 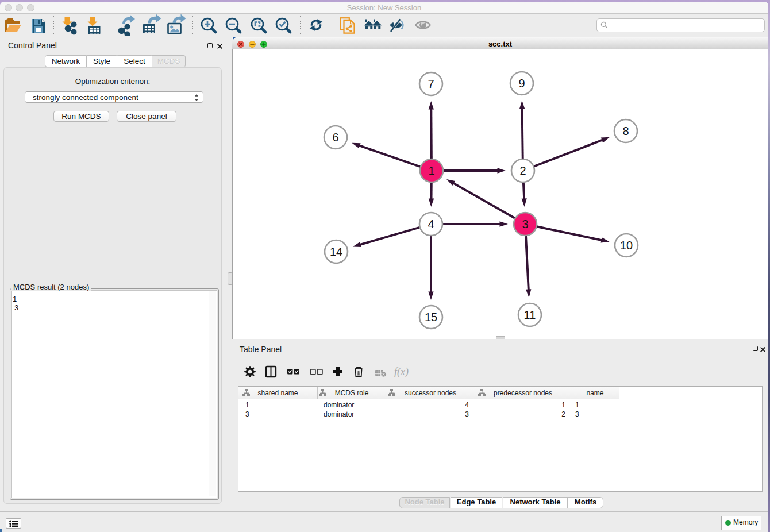 I want to click on svg-text: 1, so click(x=431, y=171).